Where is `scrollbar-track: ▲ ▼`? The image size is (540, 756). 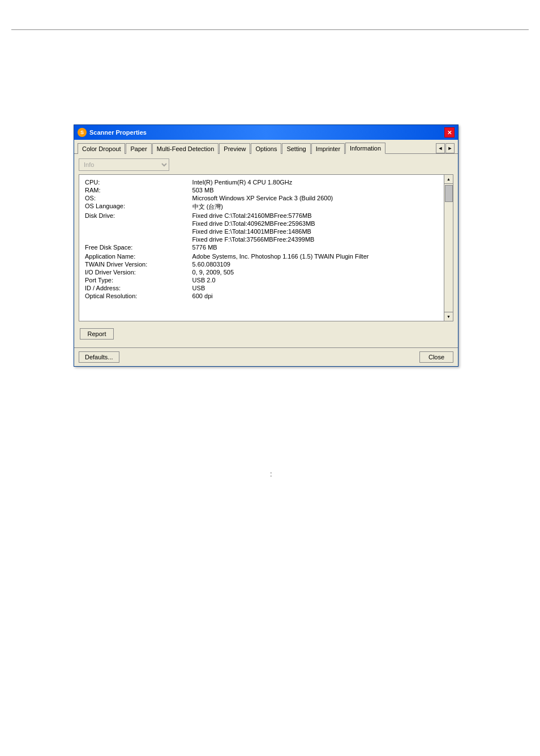 scrollbar-track: ▲ ▼ is located at coordinates (448, 248).